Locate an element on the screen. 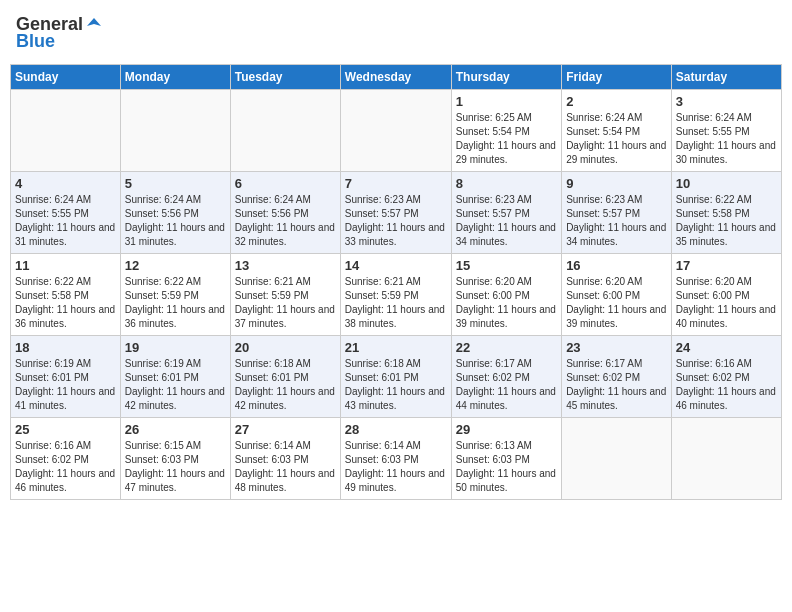  cell-day-number: 24 is located at coordinates (726, 348).